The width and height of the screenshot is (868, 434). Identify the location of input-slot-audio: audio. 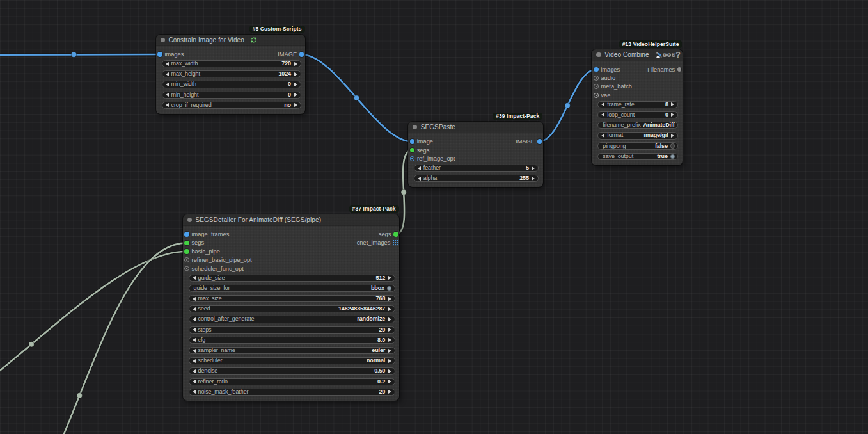
(606, 78).